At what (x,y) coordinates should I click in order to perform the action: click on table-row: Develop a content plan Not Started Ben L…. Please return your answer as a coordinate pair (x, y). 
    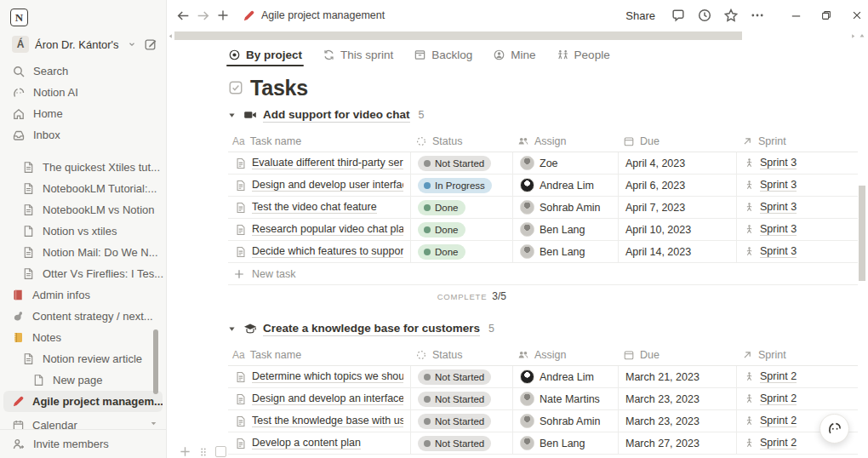
    Looking at the image, I should click on (543, 444).